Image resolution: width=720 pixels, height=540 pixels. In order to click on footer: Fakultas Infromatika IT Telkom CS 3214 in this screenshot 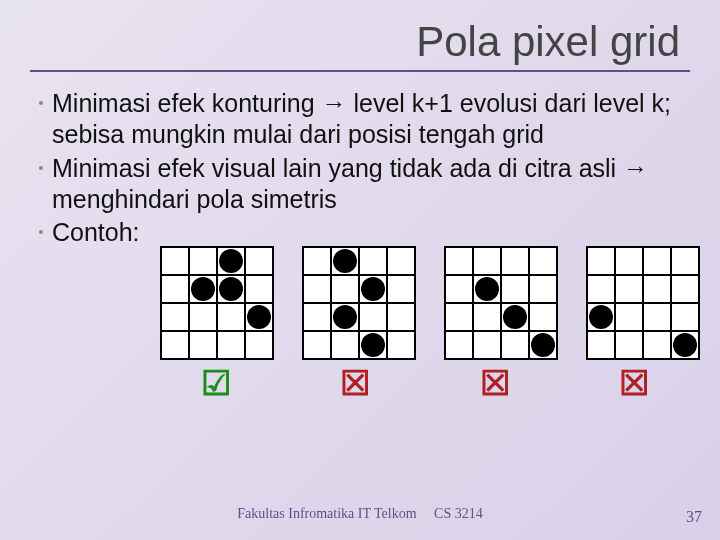, I will do `click(360, 514)`.